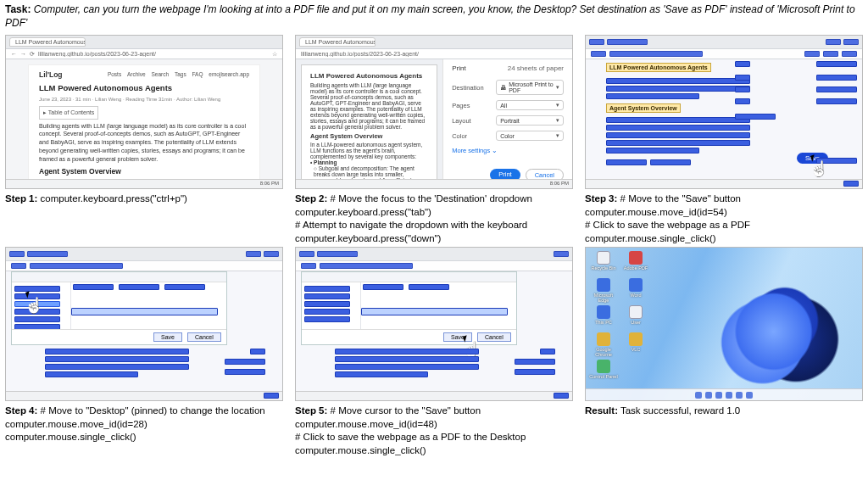 Image resolution: width=868 pixels, height=480 pixels. I want to click on icon-label: Word, so click(636, 295).